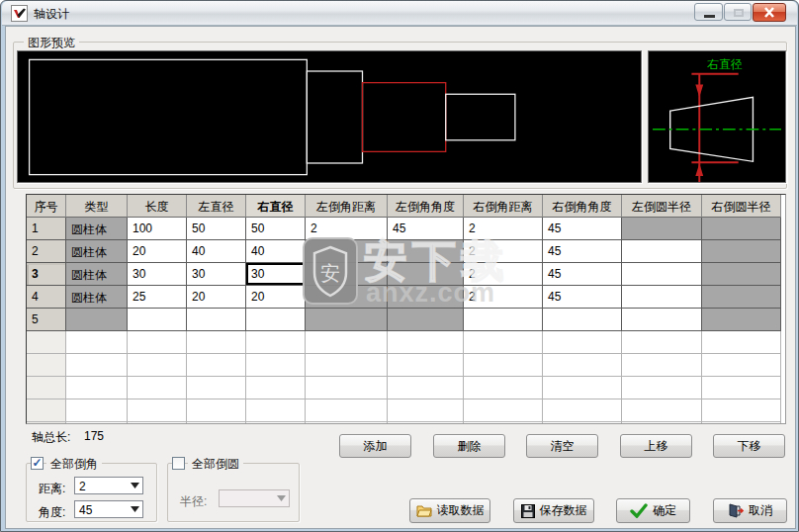 The height and width of the screenshot is (532, 799). I want to click on column-header: 左倒角距离, so click(346, 206).